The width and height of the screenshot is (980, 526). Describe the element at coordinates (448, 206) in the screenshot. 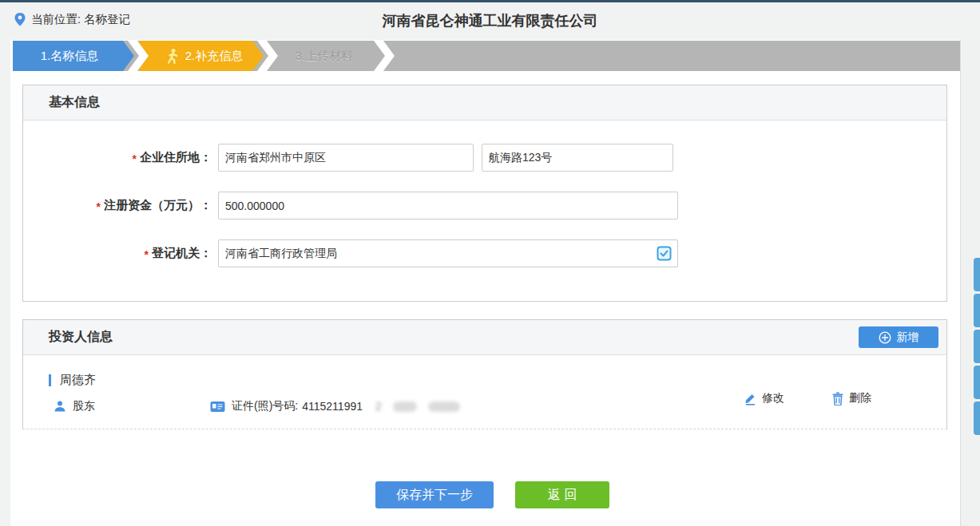

I see `registered-capital-input` at that location.